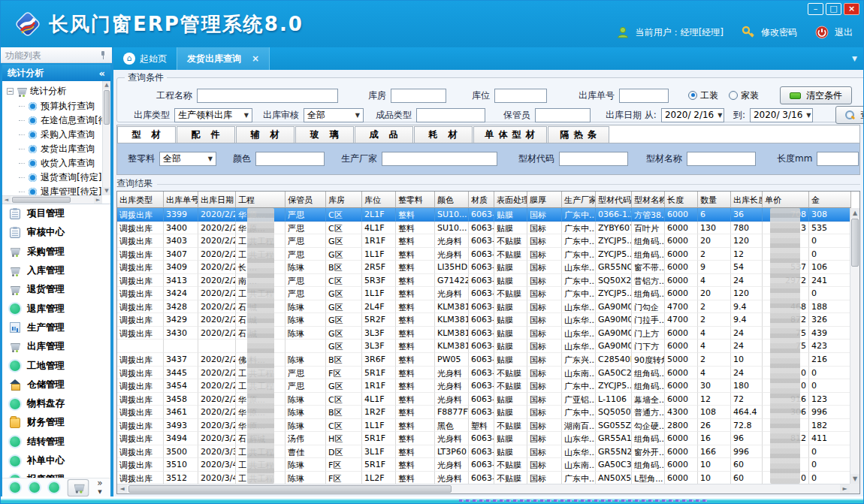 The height and width of the screenshot is (504, 864). Describe the element at coordinates (855, 59) in the screenshot. I see `tabbar-caret-icon: ▼` at that location.